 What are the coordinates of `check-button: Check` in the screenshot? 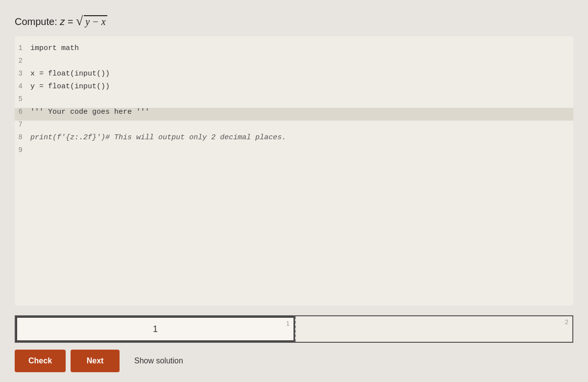 It's located at (40, 361).